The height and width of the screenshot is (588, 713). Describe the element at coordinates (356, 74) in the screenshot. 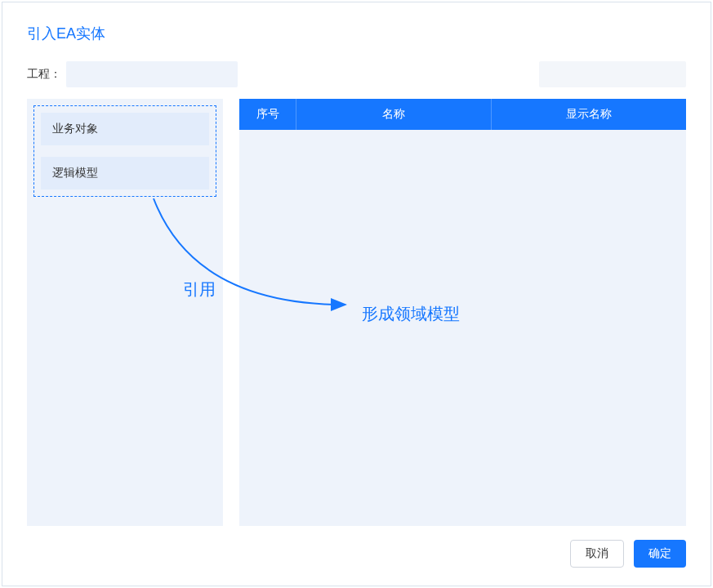

I see `top-row: 工程：` at that location.